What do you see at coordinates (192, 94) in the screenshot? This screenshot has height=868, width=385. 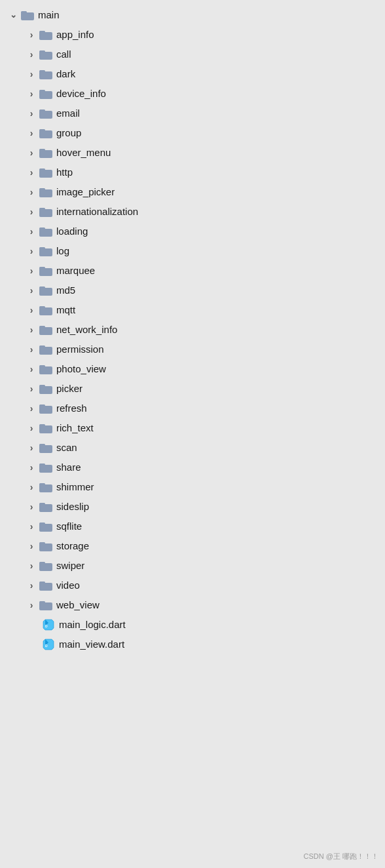 I see `list-item: device_info` at bounding box center [192, 94].